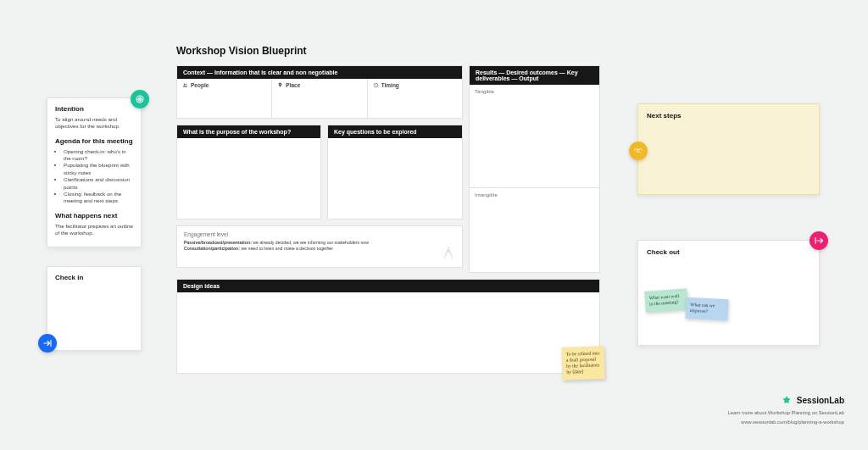 The height and width of the screenshot is (450, 868). Describe the element at coordinates (98, 183) in the screenshot. I see `agenda-item: Clarifications and discussion points` at that location.